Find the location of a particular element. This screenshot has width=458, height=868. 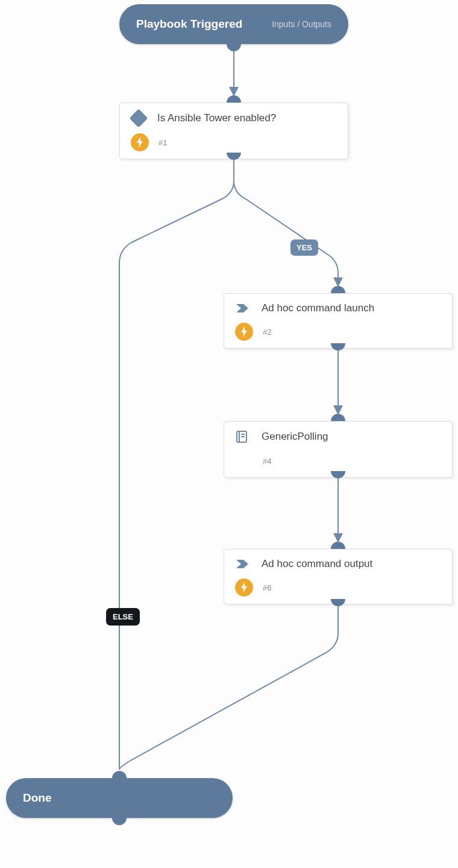

task-number: #6 is located at coordinates (267, 588).